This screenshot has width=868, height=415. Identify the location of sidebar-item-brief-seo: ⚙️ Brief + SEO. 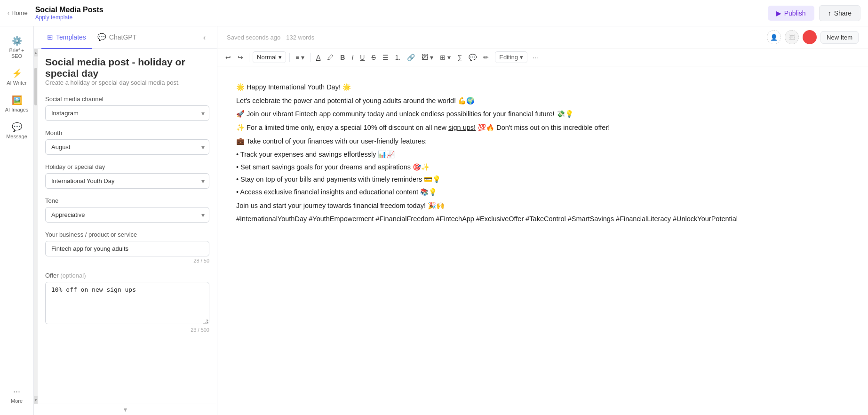
(17, 47).